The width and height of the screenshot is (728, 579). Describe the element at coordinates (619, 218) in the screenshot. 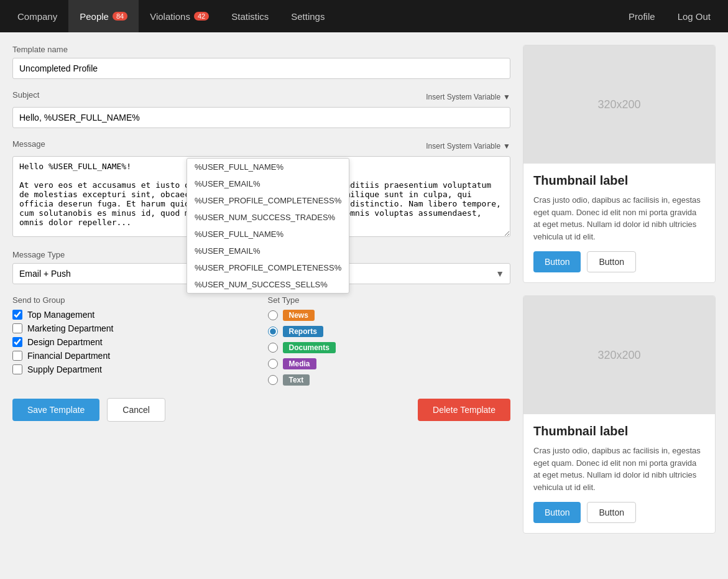

I see `card-1-text: Cras justo odio, dapibus ac facilisis in…` at that location.